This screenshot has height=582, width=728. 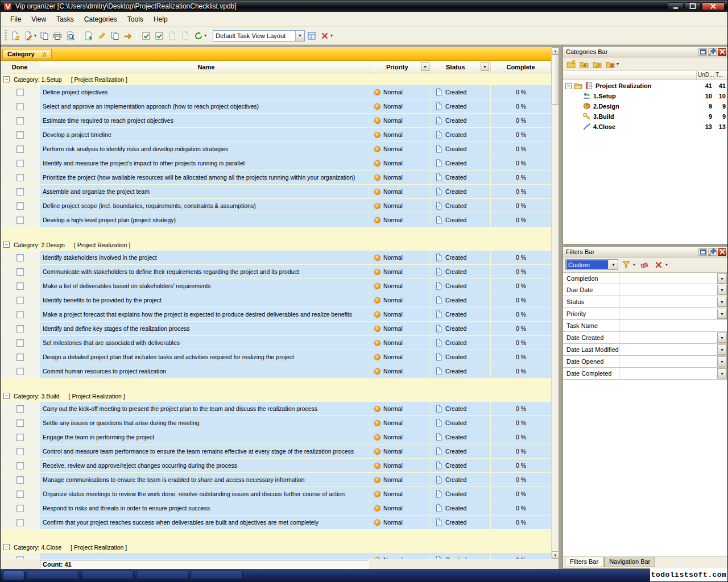 What do you see at coordinates (645, 117) in the screenshot?
I see `category-tree-item-3-build: 3.Build99` at bounding box center [645, 117].